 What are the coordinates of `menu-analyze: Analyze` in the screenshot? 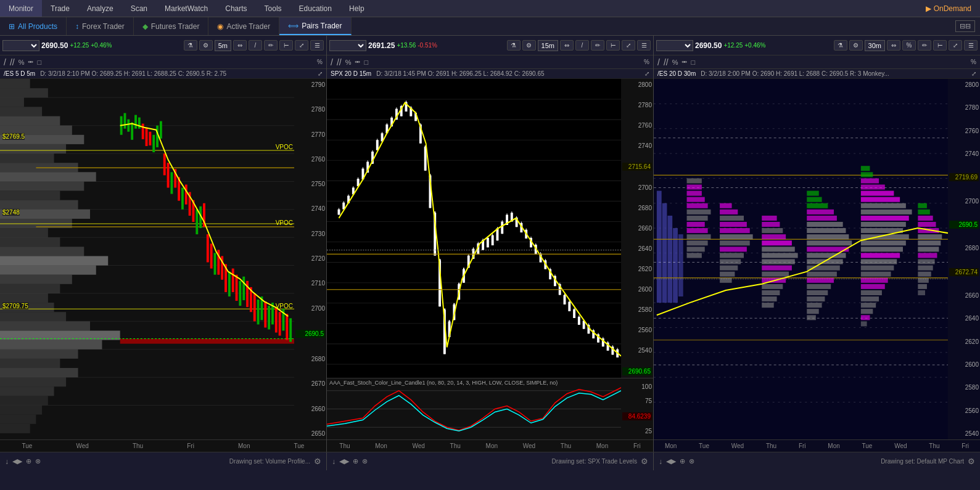 It's located at (100, 9).